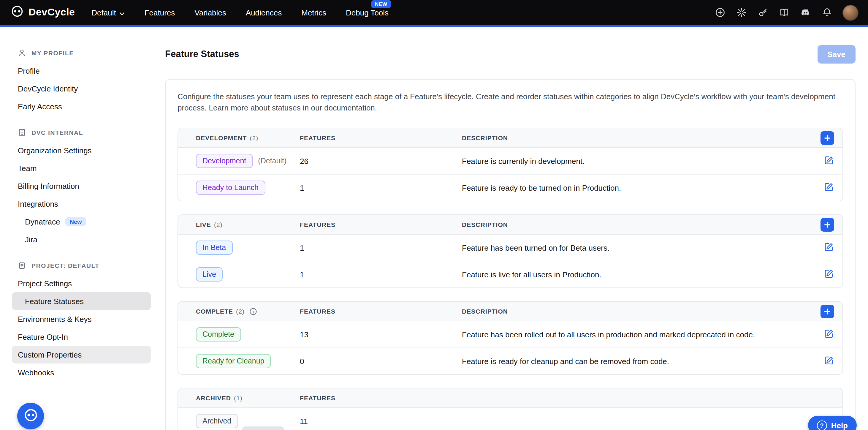  I want to click on status-badge: Live, so click(209, 275).